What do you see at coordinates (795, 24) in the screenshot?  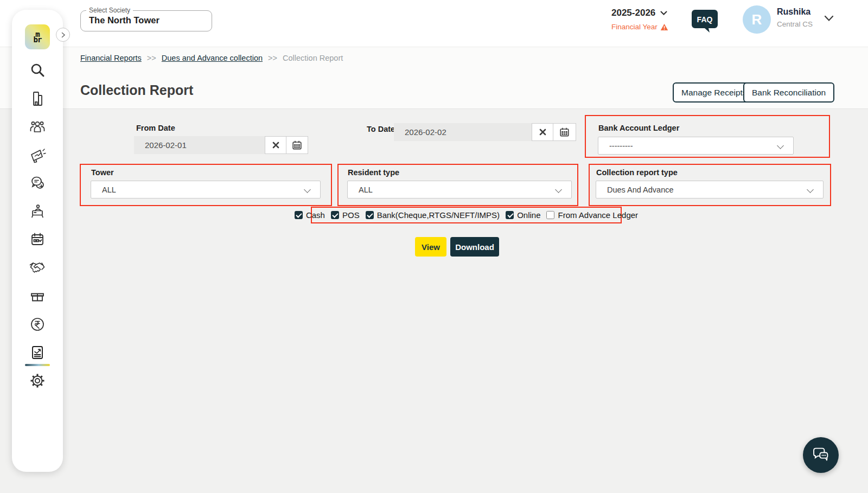 I see `user-role: Central CS` at bounding box center [795, 24].